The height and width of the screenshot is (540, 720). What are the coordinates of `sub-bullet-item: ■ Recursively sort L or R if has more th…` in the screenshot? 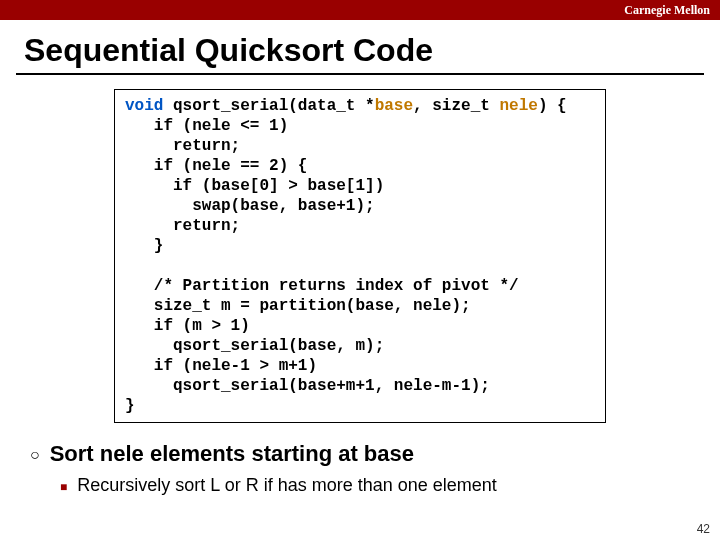 It's located at (390, 487).